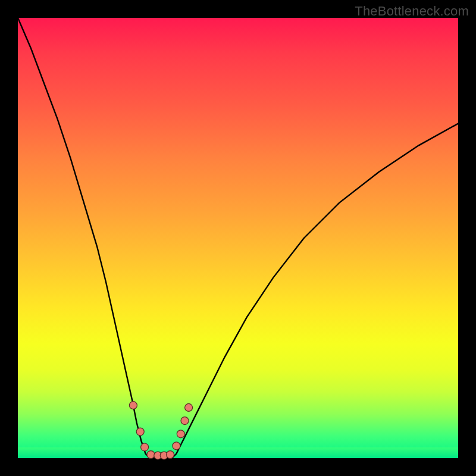 Image resolution: width=476 pixels, height=476 pixels. What do you see at coordinates (412, 11) in the screenshot?
I see `attribution-label: TheBottleneck.com` at bounding box center [412, 11].